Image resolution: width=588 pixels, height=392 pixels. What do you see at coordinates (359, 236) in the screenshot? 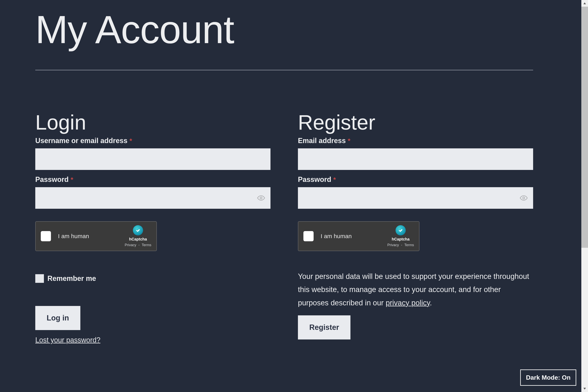
I see `register-hcaptcha: I am human hCaptcha Privacy - Terms` at bounding box center [359, 236].